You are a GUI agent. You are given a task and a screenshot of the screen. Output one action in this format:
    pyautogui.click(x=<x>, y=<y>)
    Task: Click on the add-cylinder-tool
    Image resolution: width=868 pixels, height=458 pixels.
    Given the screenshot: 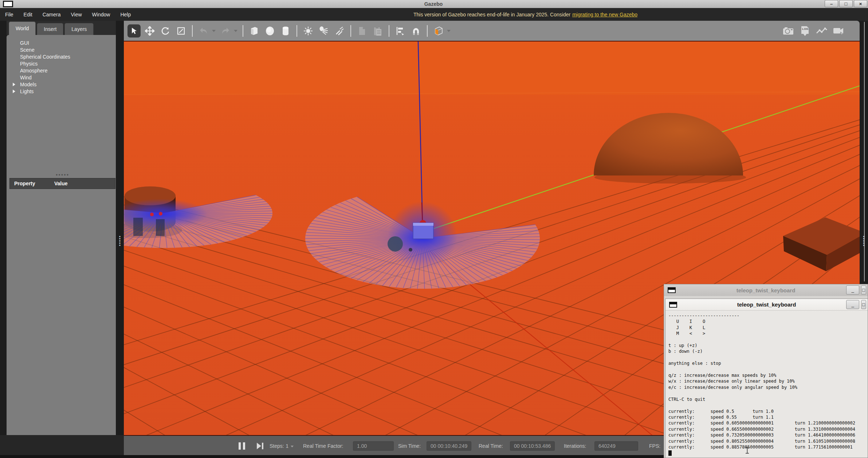 What is the action you would take?
    pyautogui.click(x=286, y=31)
    